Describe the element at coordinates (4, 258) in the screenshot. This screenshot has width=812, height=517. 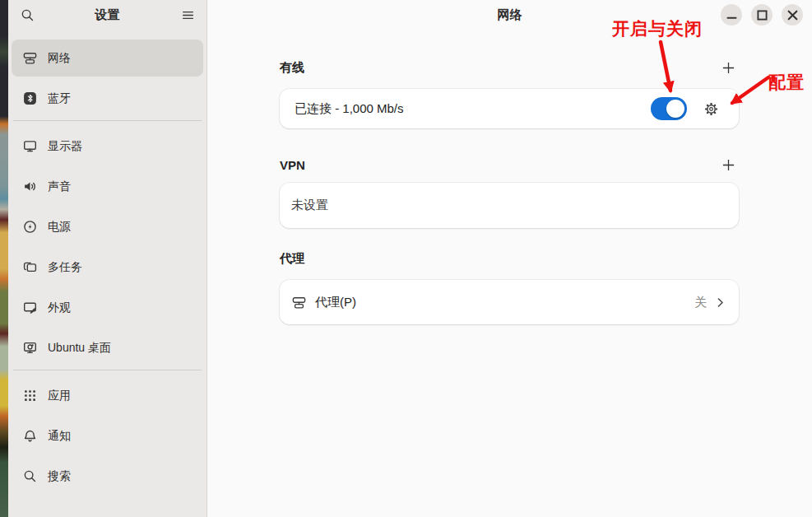
I see `desktop-wallpaper-strip` at that location.